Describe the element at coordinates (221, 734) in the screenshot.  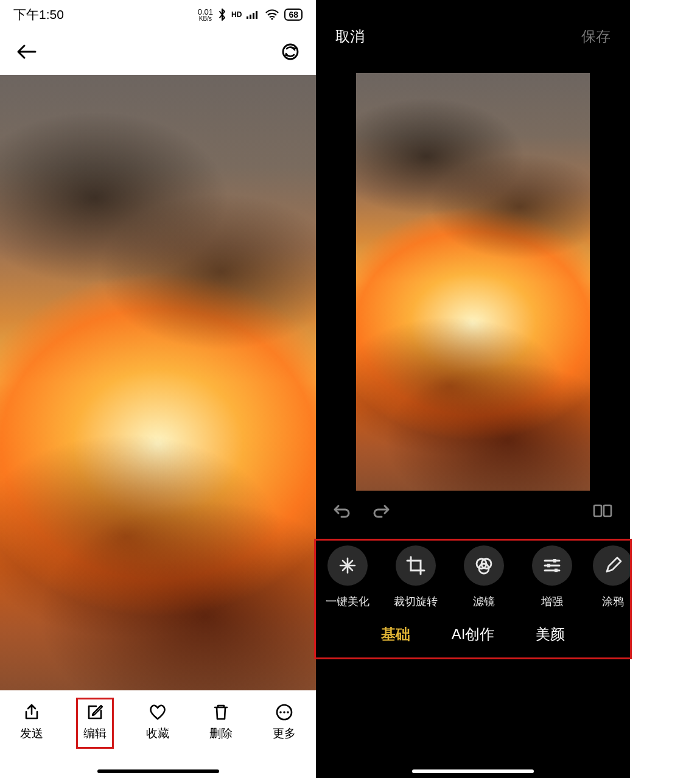
I see `delete-label: 删除` at that location.